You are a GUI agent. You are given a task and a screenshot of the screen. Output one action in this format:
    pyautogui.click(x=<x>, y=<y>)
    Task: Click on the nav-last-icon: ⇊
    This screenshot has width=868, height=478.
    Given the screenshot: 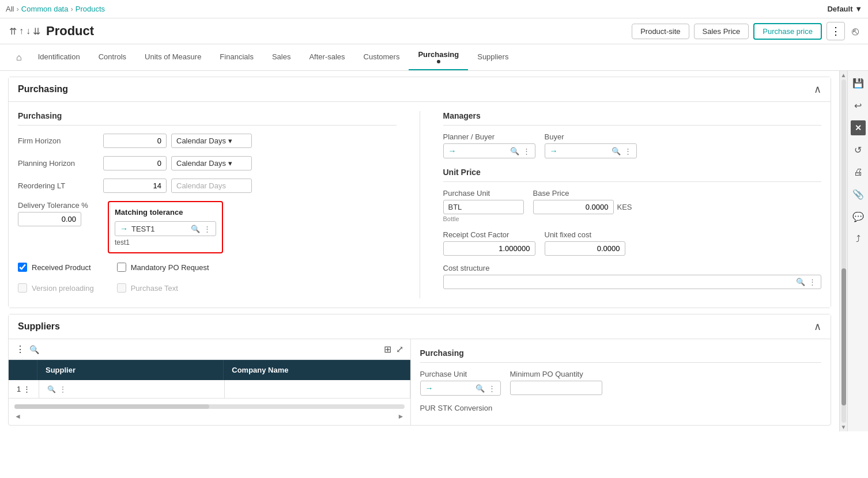 What is the action you would take?
    pyautogui.click(x=37, y=31)
    